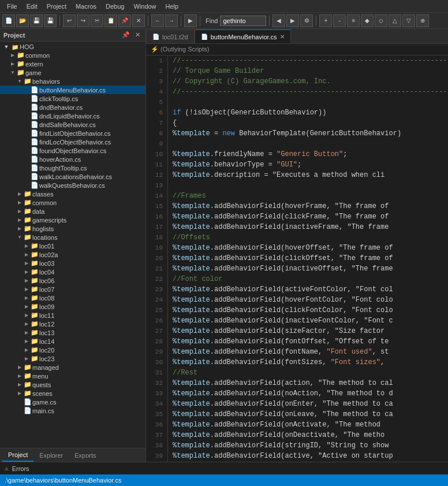  Describe the element at coordinates (73, 410) in the screenshot. I see `tree-item-main_cs: 📄 main.cs` at that location.